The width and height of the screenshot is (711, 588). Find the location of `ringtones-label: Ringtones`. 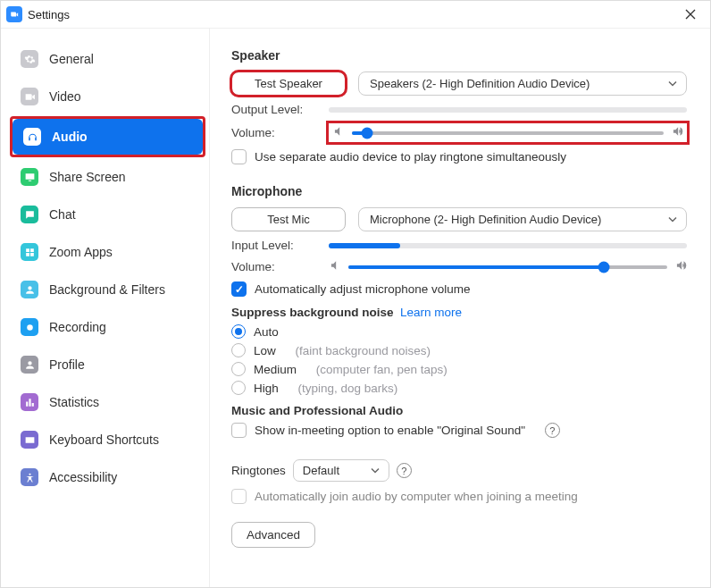

ringtones-label: Ringtones is located at coordinates (259, 470).